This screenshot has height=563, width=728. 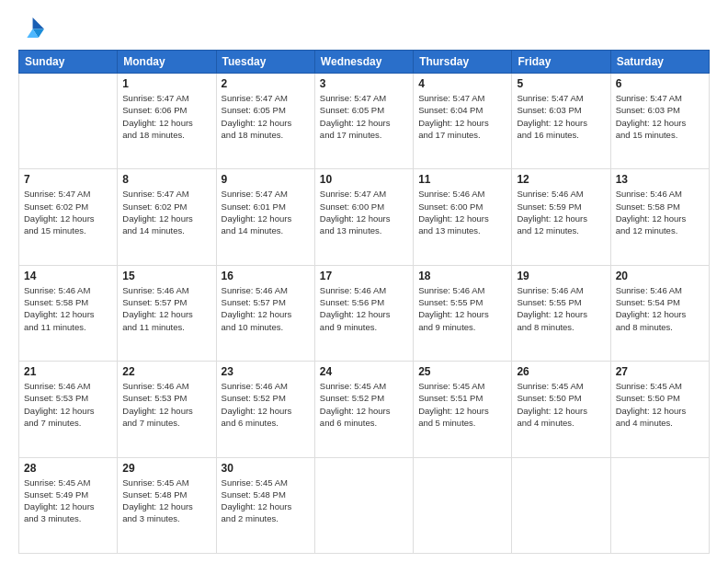 I want to click on day-number: 4, so click(x=462, y=84).